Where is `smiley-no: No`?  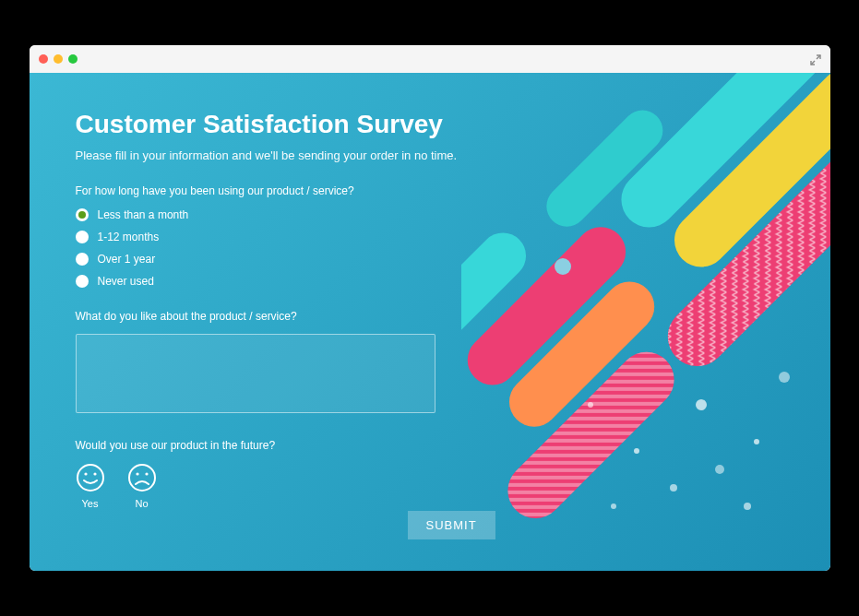 smiley-no: No is located at coordinates (142, 486).